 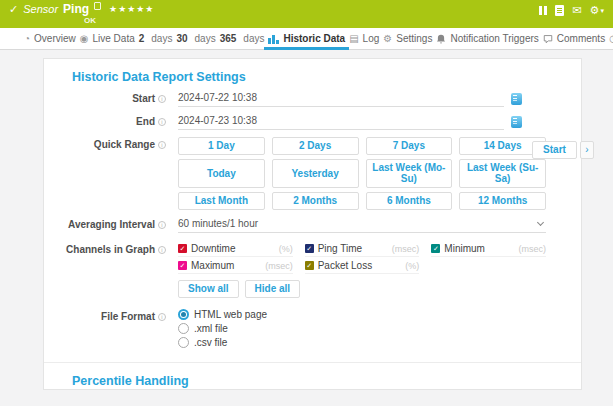 I want to click on tab-live-data: ◉ Live Data, so click(x=108, y=38).